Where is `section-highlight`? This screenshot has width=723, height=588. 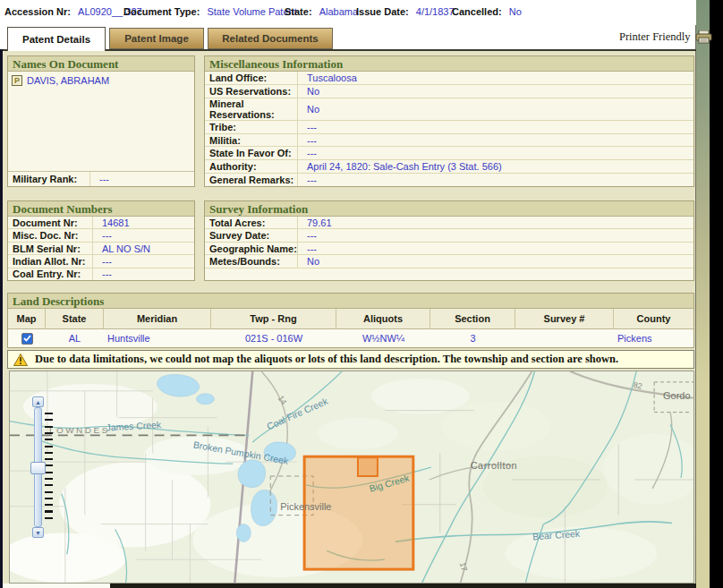
section-highlight is located at coordinates (368, 467).